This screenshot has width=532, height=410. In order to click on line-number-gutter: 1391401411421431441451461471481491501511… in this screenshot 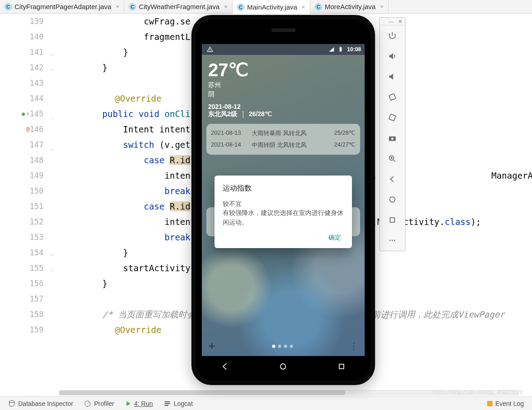, I will do `click(25, 205)`.